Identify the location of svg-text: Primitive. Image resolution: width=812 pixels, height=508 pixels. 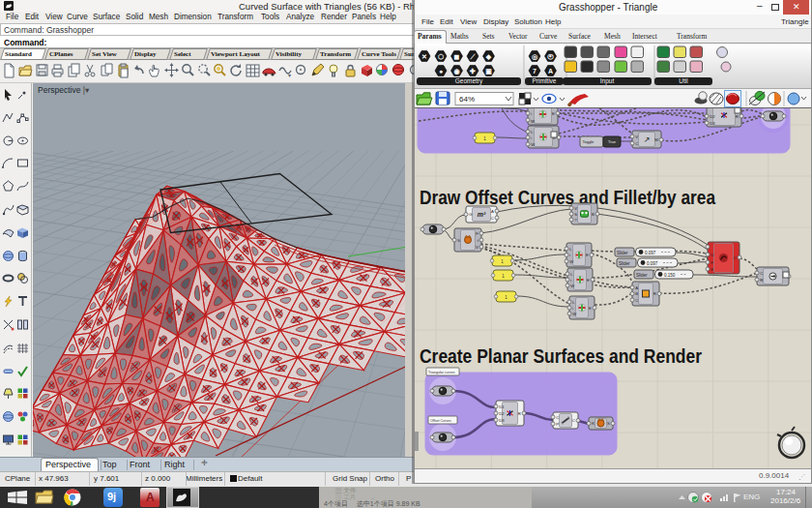
(545, 81).